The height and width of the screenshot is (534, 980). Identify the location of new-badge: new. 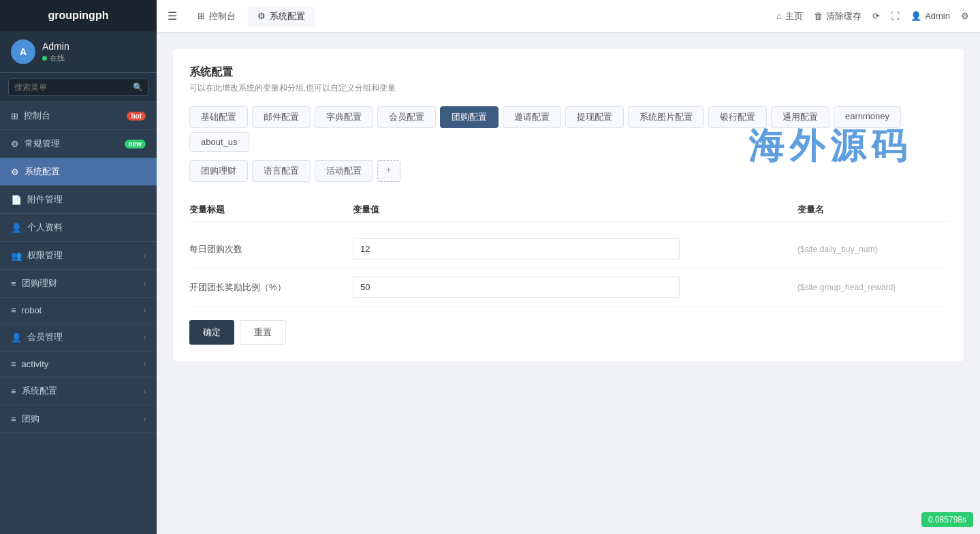
(135, 144).